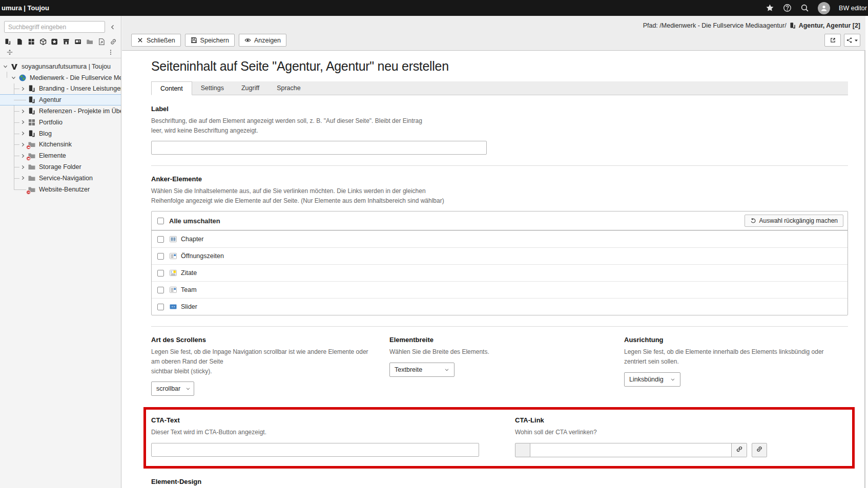 Image resolution: width=868 pixels, height=488 pixels. What do you see at coordinates (101, 42) in the screenshot?
I see `toolbar-shortcut-page-icon` at bounding box center [101, 42].